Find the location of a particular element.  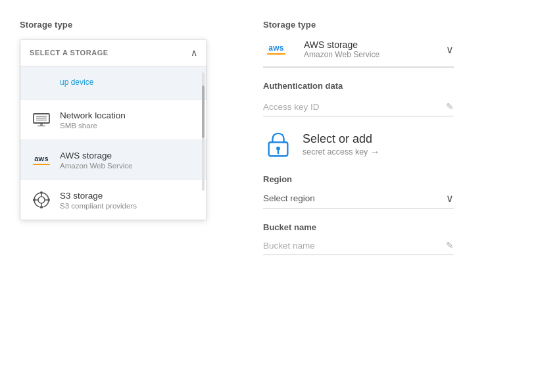

storage-type-sub: Amazon Web Service is located at coordinates (342, 55).